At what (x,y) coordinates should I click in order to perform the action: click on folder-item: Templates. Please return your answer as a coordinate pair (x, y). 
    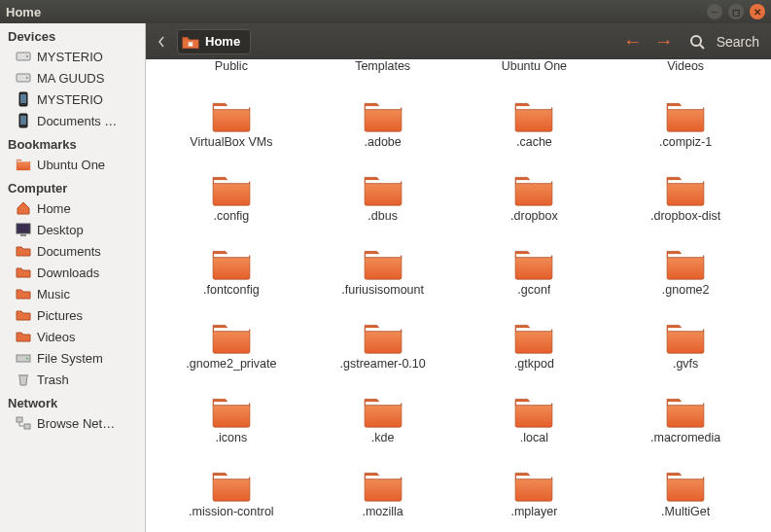
    Looking at the image, I should click on (383, 68).